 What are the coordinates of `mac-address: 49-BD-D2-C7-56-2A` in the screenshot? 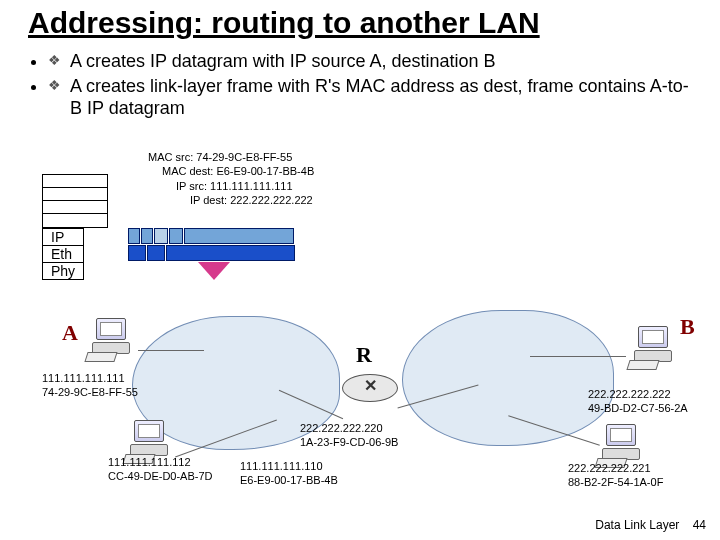 It's located at (638, 409).